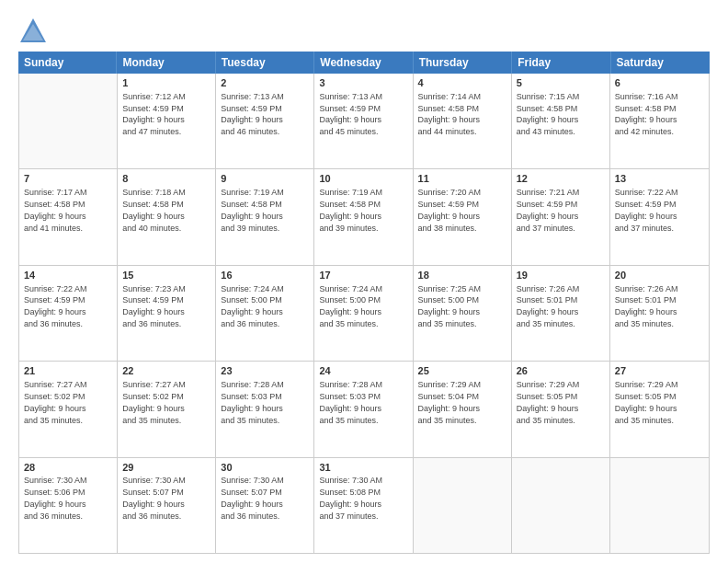  Describe the element at coordinates (450, 114) in the screenshot. I see `day-detail: Sunrise: 7:14 AMSunset: 4:58 PMDaylight:…` at that location.